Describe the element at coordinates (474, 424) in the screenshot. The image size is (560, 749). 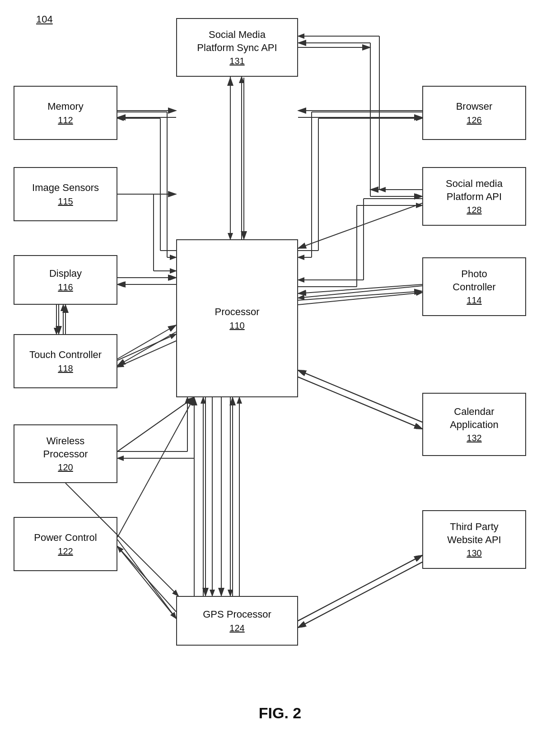
I see `box-calendar-application: CalendarApplication 132` at that location.